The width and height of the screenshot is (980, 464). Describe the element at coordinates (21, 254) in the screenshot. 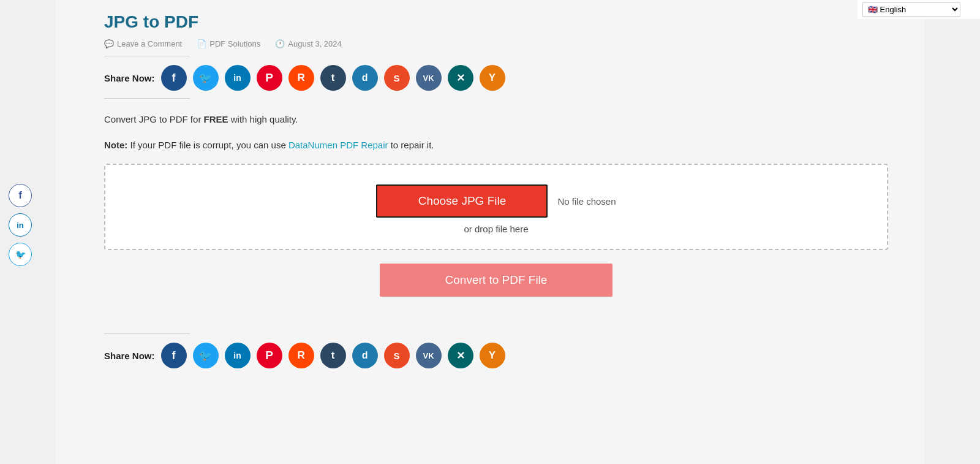

I see `twitter-bird: 🐦` at that location.